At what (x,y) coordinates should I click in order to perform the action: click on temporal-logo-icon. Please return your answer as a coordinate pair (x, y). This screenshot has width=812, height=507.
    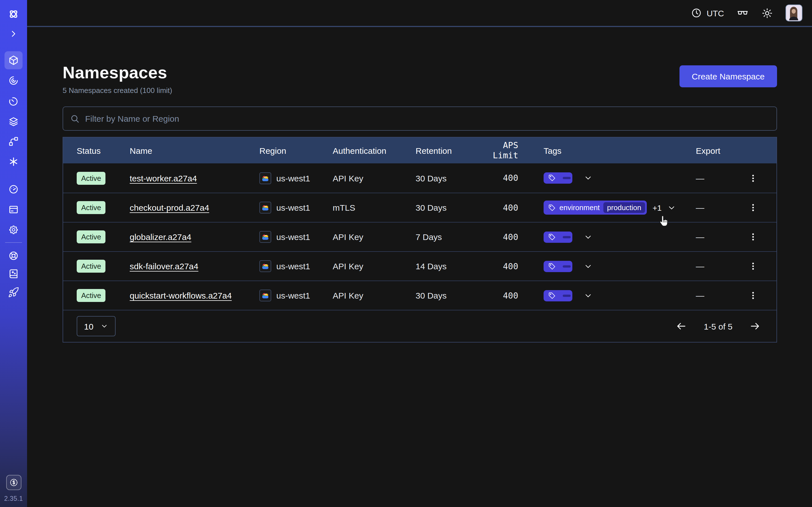
    Looking at the image, I should click on (13, 14).